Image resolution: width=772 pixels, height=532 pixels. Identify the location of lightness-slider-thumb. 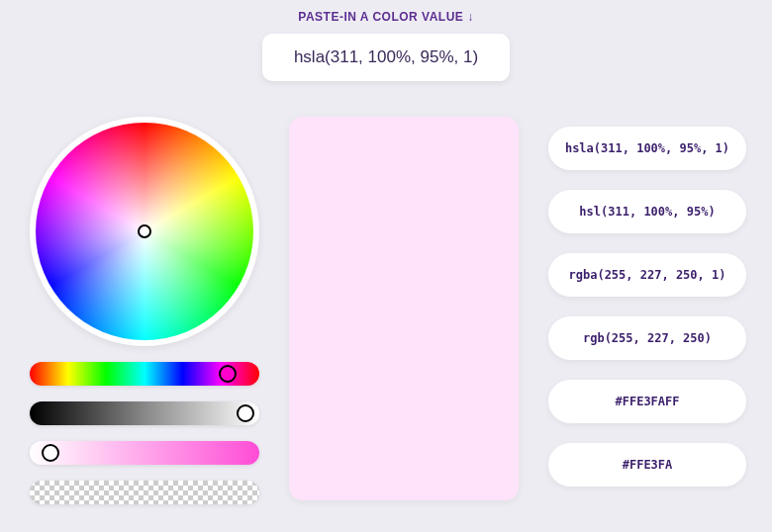
(50, 453).